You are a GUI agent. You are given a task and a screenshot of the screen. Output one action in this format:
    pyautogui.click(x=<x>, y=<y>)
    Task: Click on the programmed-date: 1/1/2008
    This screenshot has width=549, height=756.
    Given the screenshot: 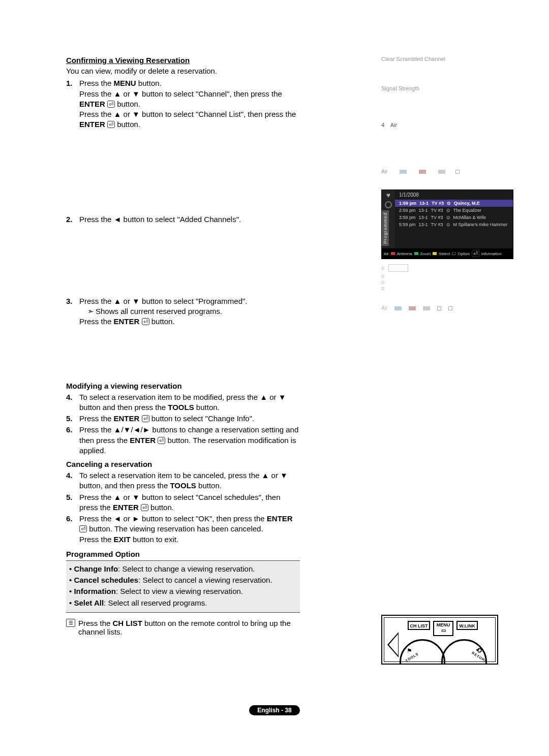 What is the action you would take?
    pyautogui.click(x=454, y=195)
    